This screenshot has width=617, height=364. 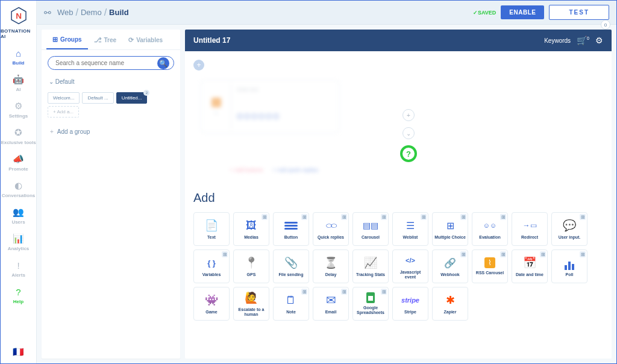 What do you see at coordinates (18, 216) in the screenshot?
I see `nav-users: 👥Users` at bounding box center [18, 216].